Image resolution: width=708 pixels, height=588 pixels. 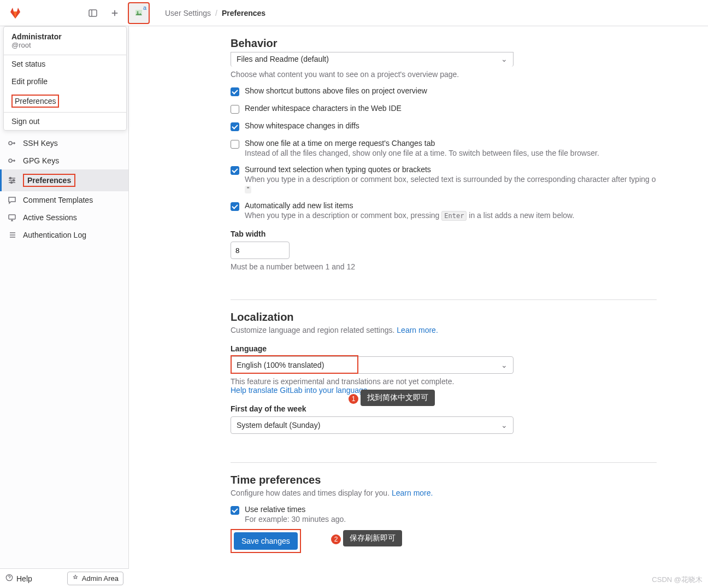 What do you see at coordinates (266, 541) in the screenshot?
I see `annotation-highlight-save: Save changes` at bounding box center [266, 541].